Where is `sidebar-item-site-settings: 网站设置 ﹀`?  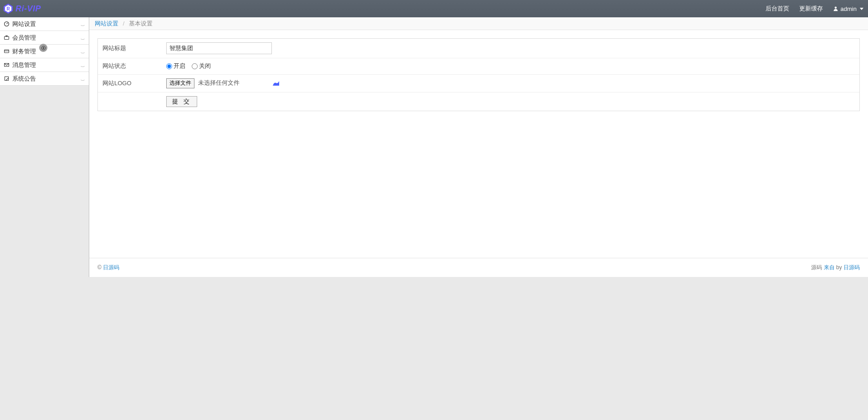
sidebar-item-site-settings: 网站设置 ﹀ is located at coordinates (45, 24).